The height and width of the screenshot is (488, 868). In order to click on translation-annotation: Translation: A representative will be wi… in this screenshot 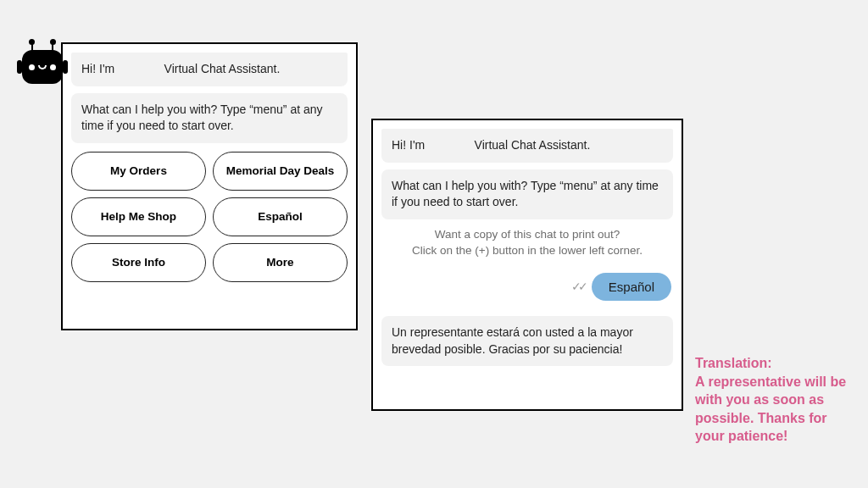, I will do `click(773, 400)`.